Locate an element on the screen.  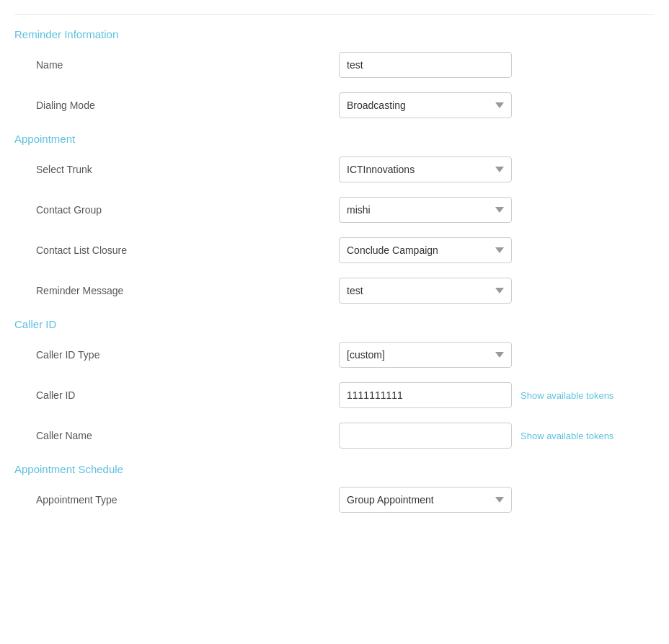
appointment-type-select: Group Appointment Individual Appointment is located at coordinates (425, 500).